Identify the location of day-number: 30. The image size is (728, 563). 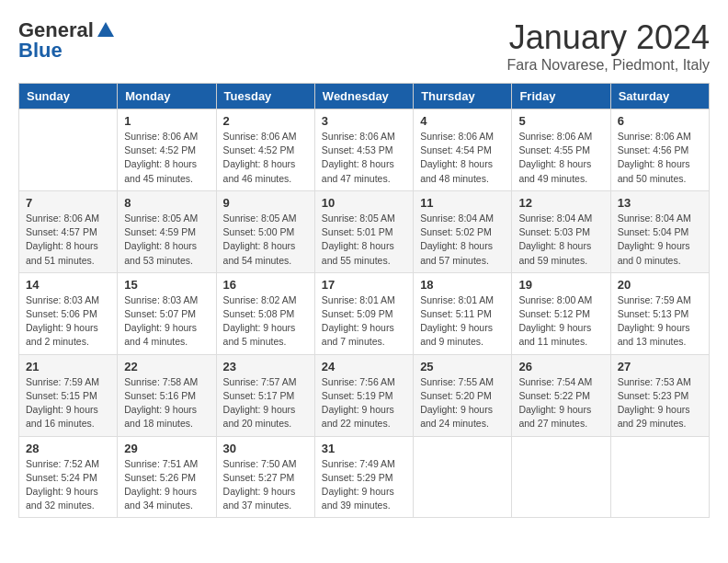
(266, 449).